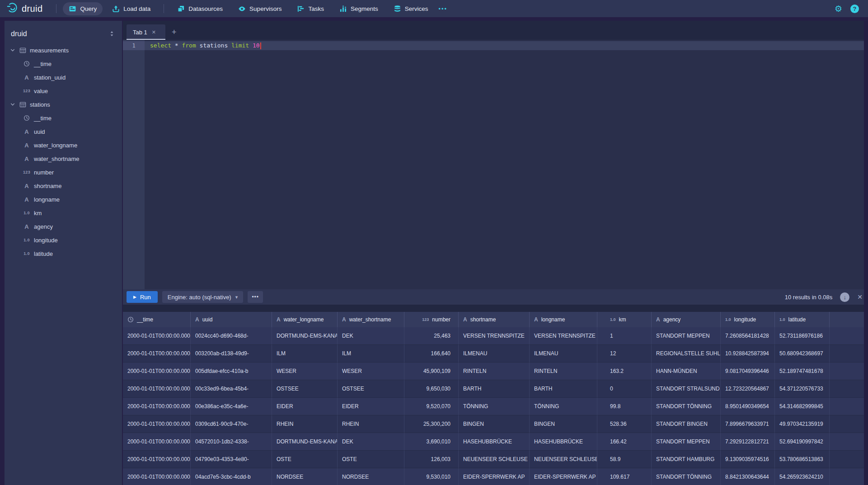  Describe the element at coordinates (624, 353) in the screenshot. I see `table-cell-km: 12` at that location.